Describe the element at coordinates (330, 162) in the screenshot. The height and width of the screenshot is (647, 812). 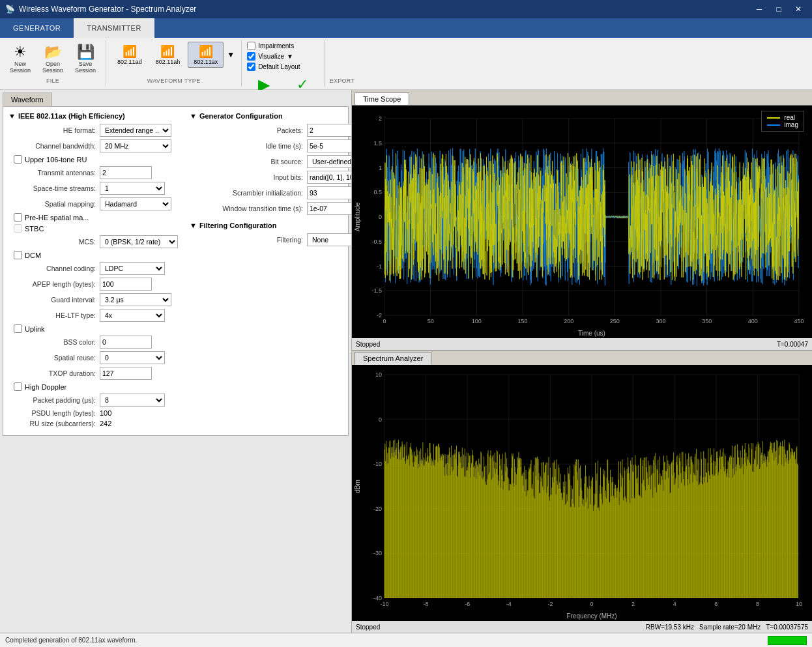
I see `bit-source-select: User-defined` at that location.